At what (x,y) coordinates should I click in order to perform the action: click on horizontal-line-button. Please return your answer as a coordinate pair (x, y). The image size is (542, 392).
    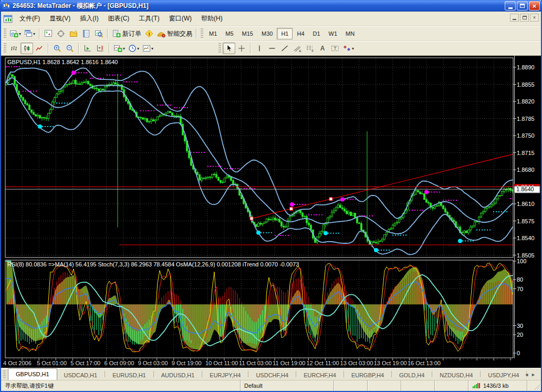
    Looking at the image, I should click on (272, 48).